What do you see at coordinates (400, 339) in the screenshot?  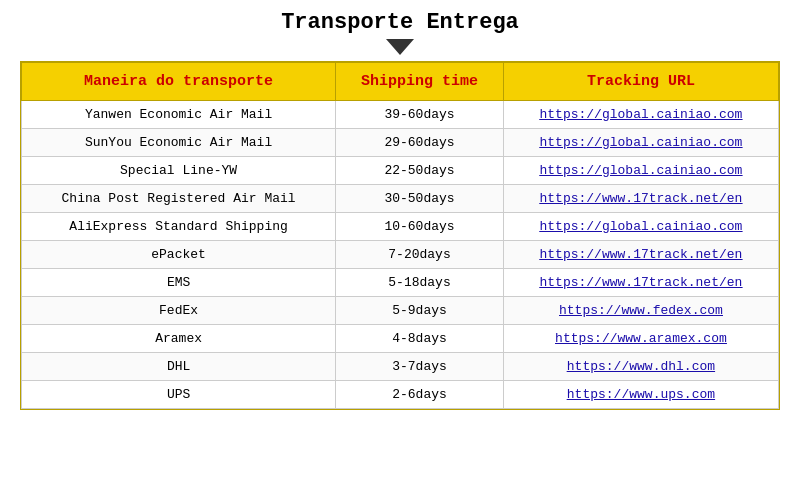 I see `table-row: Aramex4-8dayshttps://www.aramex.com` at bounding box center [400, 339].